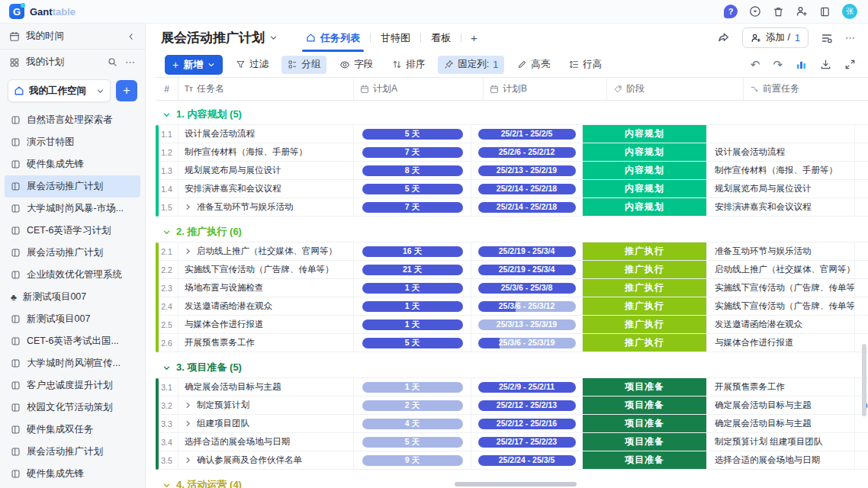  What do you see at coordinates (512, 406) in the screenshot?
I see `table-row: 3.2制定预算计划2 天25/2/12 - 25/2/13项目准备确定展会活动目…` at bounding box center [512, 406].